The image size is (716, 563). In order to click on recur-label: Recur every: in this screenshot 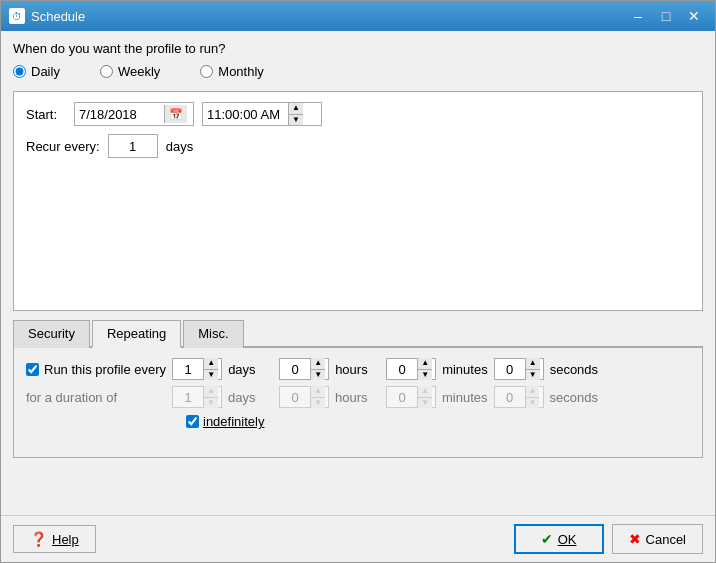, I will do `click(63, 146)`.